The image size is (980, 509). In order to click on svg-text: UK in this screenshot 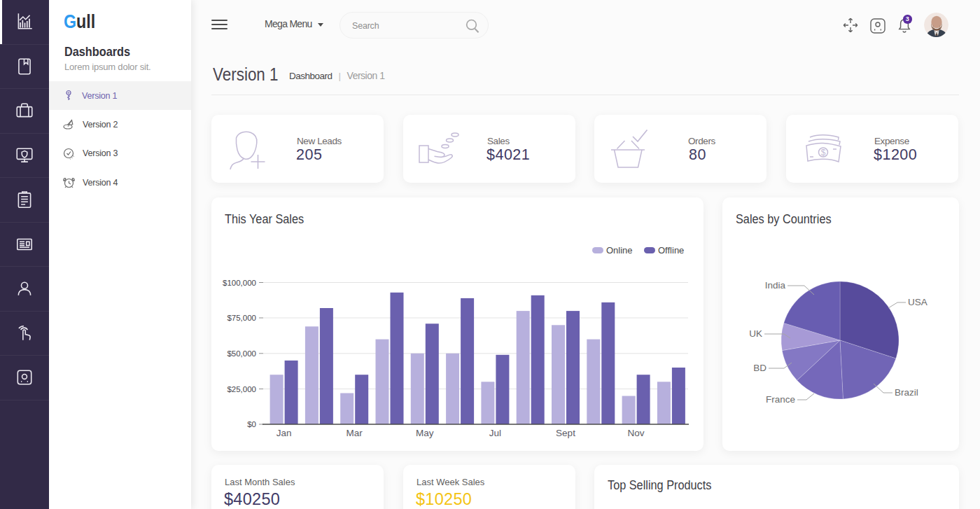, I will do `click(756, 333)`.